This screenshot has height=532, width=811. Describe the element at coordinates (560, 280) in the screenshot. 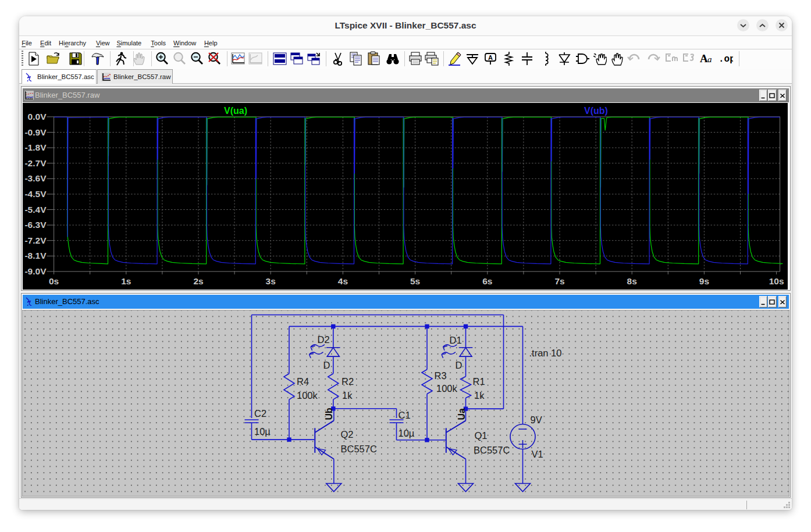

I see `svg-text: 7s` at that location.